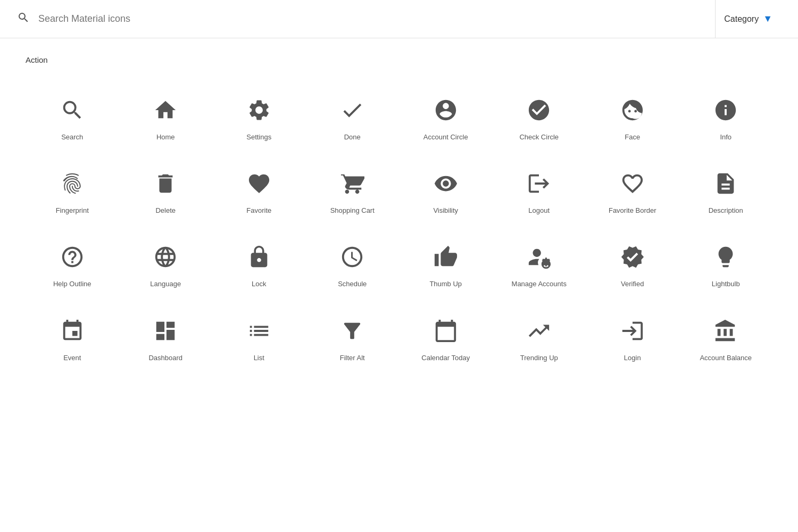 This screenshot has width=798, height=532. I want to click on icon-label-settings: Settings, so click(259, 137).